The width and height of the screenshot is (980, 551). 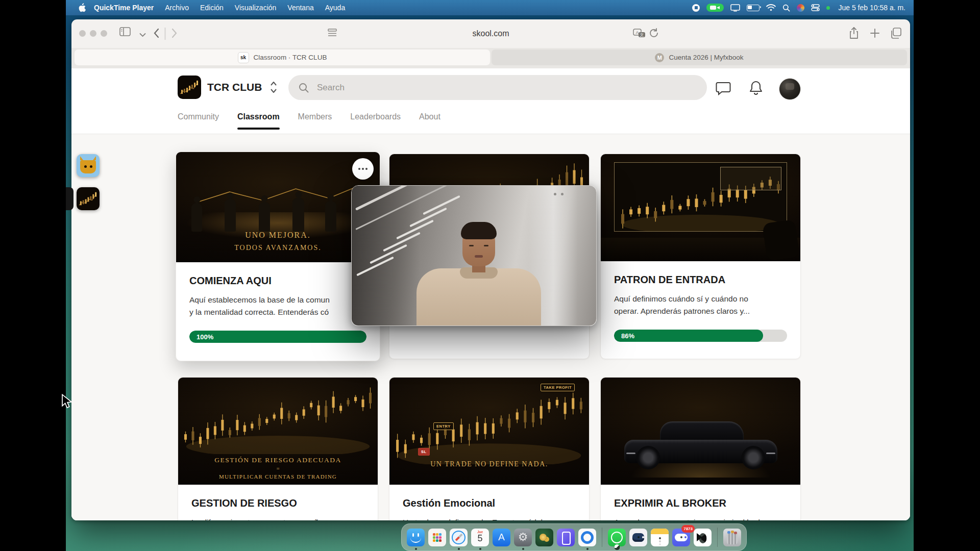 What do you see at coordinates (637, 33) in the screenshot?
I see `svg-text: A` at bounding box center [637, 33].